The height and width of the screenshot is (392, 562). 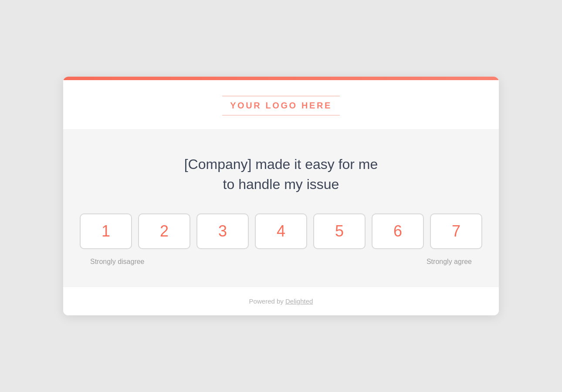 What do you see at coordinates (164, 231) in the screenshot?
I see `rating-button-2: 2` at bounding box center [164, 231].